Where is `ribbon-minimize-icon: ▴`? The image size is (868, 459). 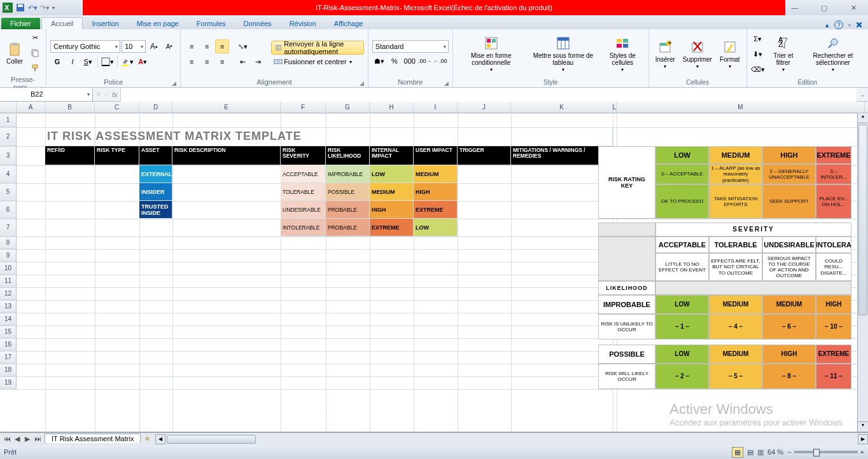 ribbon-minimize-icon: ▴ is located at coordinates (827, 25).